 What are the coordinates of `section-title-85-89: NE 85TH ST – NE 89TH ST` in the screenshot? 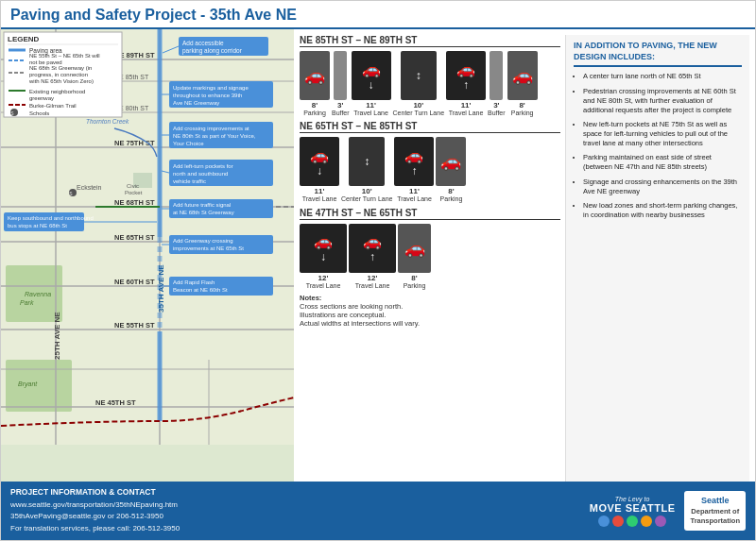 It's located at (430, 42).